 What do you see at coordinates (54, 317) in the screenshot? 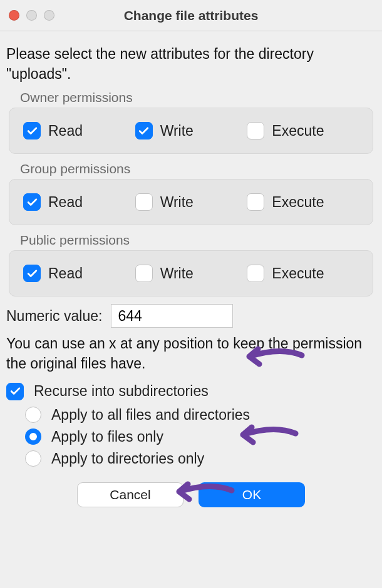
I see `numeric-value-label: Numeric value:` at bounding box center [54, 317].